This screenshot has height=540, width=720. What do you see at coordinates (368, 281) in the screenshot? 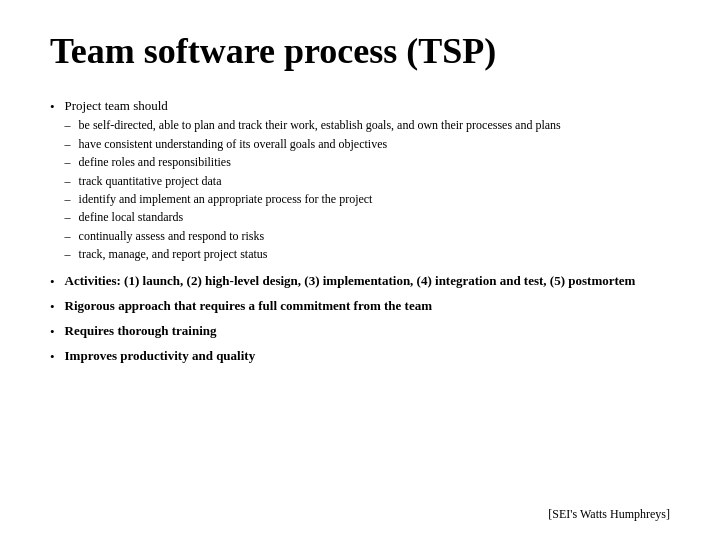
I see `bullet-content: Activities: (1) launch, (2) high-level d…` at bounding box center [368, 281].